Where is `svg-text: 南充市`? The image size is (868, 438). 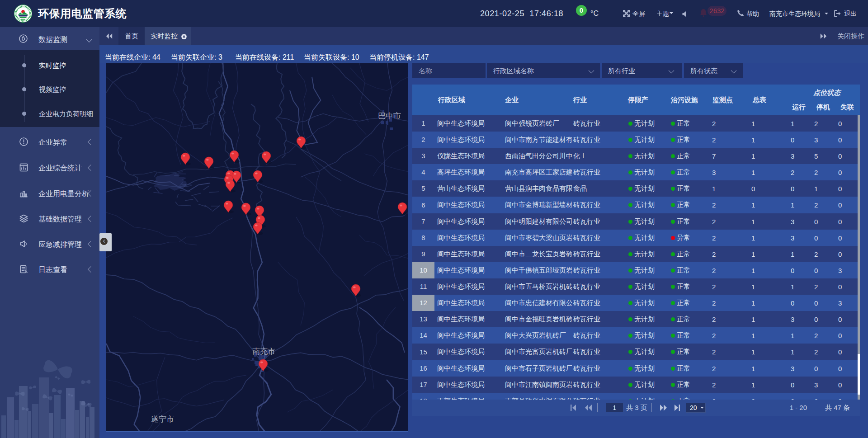 svg-text: 南充市 is located at coordinates (264, 352).